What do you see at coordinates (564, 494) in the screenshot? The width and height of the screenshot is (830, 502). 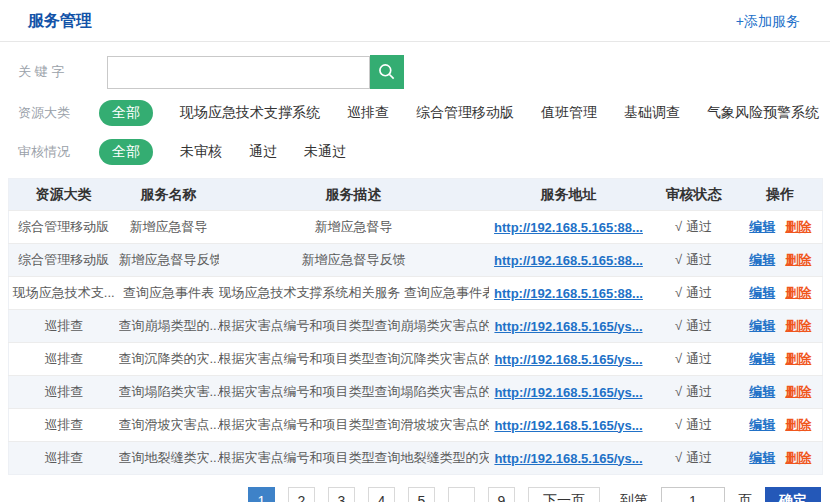 I see `next-page-button: 下一页` at bounding box center [564, 494].